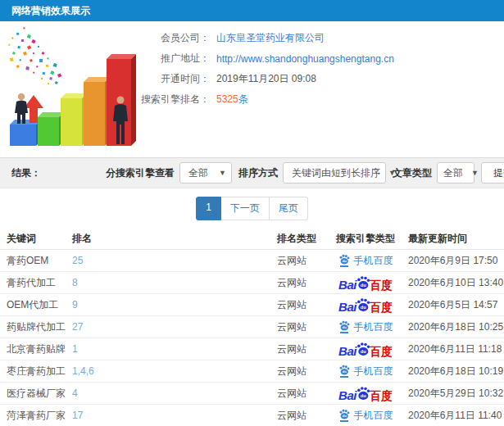 The width and height of the screenshot is (504, 426). I want to click on keyword-cell: 膏药代加工, so click(33, 283).